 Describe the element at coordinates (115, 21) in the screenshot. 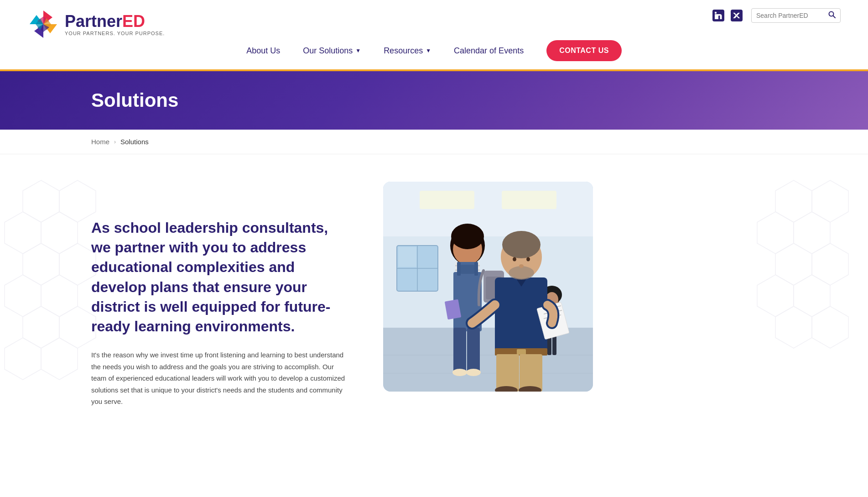

I see `logo-name: PartnerED` at that location.